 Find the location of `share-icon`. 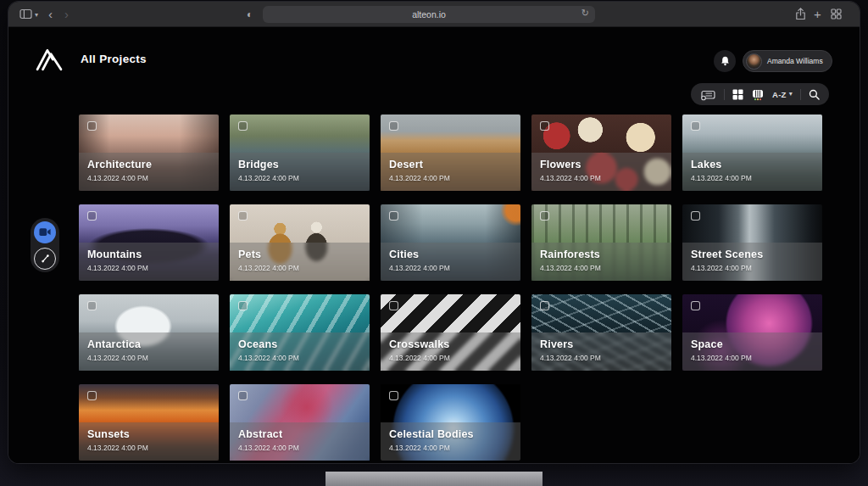

share-icon is located at coordinates (800, 14).